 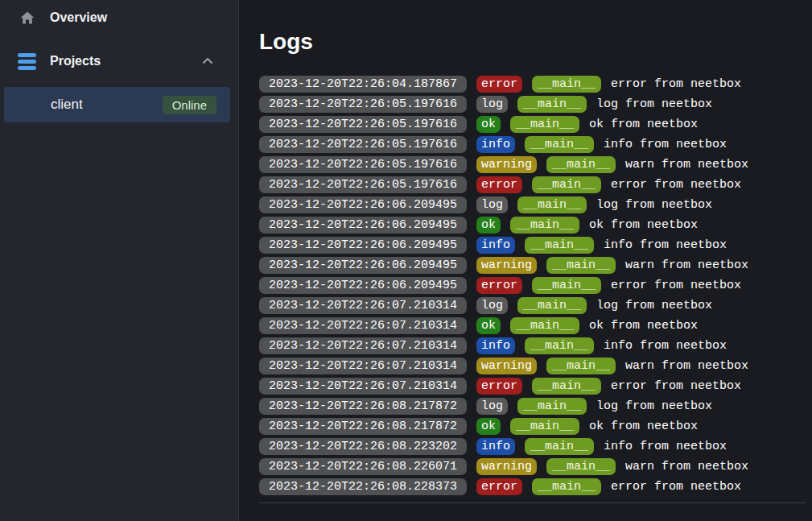 I want to click on log-timestamp-badge: 2023-12-20T22:26:08.223202, so click(x=363, y=446).